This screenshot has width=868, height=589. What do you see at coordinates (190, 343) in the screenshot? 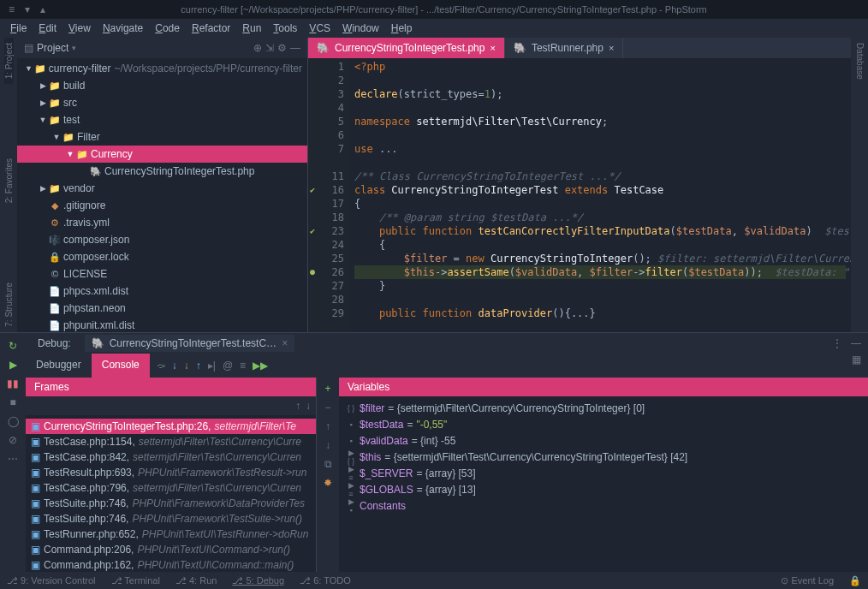
I see `debug-run-tab: 🐘 CurrencyStringToIntegerTest.testC… ×` at bounding box center [190, 343].